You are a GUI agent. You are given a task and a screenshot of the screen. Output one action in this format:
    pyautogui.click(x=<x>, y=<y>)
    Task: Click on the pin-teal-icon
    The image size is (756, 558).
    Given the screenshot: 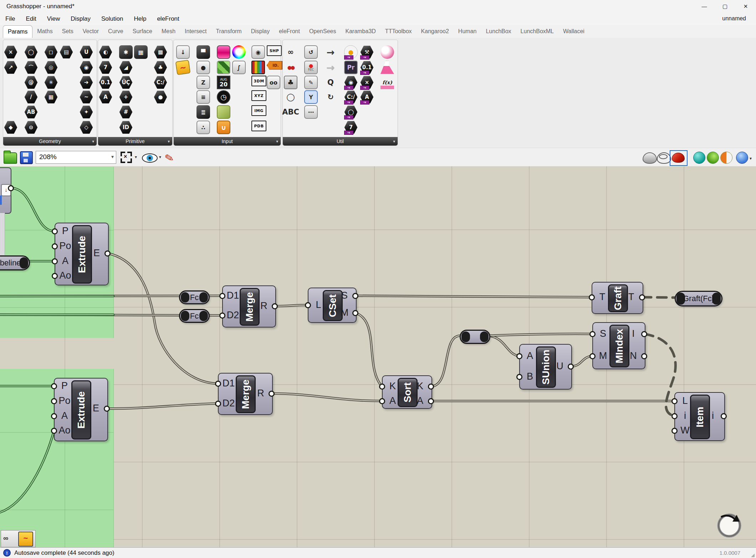 What is the action you would take?
    pyautogui.click(x=699, y=158)
    